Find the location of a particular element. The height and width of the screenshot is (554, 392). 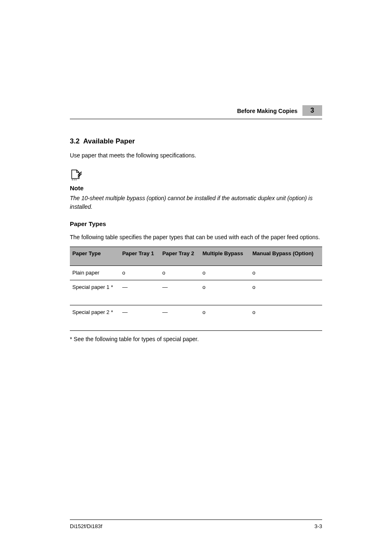

intro-text: Use paper that meets the following speci… is located at coordinates (196, 155).